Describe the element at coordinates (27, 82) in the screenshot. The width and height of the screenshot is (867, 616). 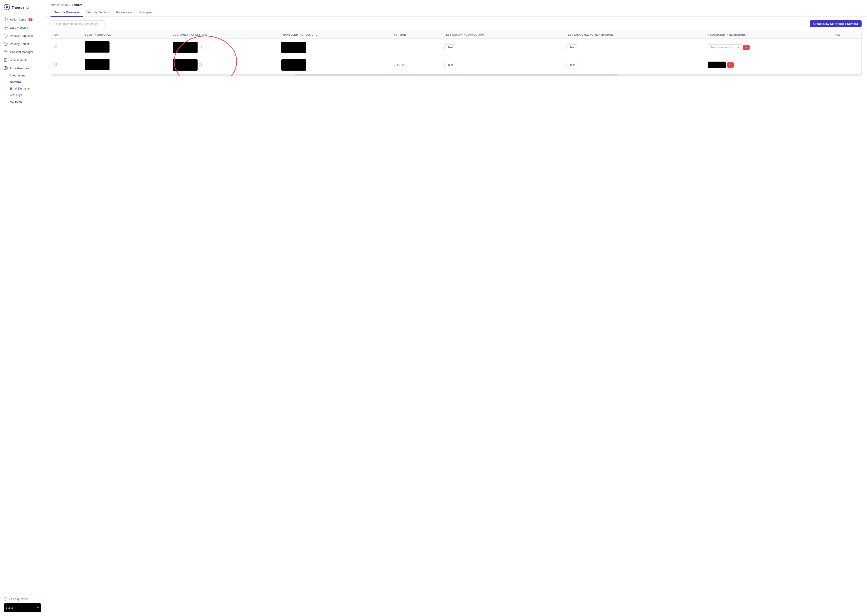
I see `sidebar-item-sombra: Sombra` at that location.